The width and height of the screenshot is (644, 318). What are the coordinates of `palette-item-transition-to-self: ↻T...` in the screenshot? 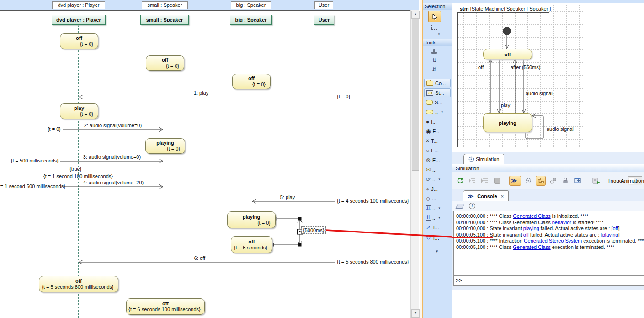 It's located at (437, 238).